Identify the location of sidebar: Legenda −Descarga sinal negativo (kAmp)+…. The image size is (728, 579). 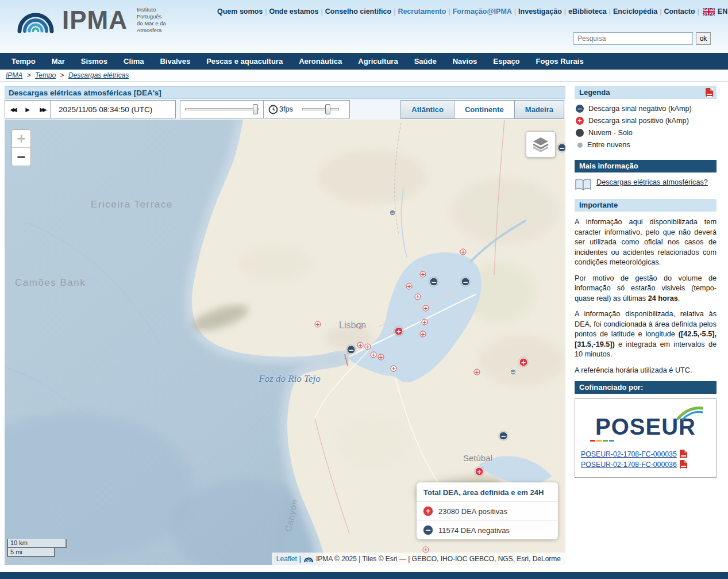
(646, 282).